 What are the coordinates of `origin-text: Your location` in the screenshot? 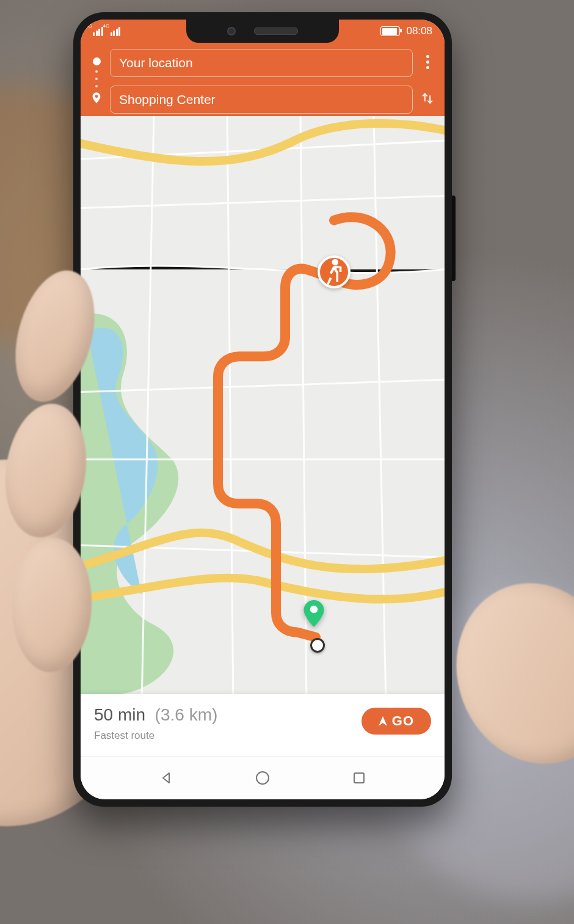 It's located at (156, 63).